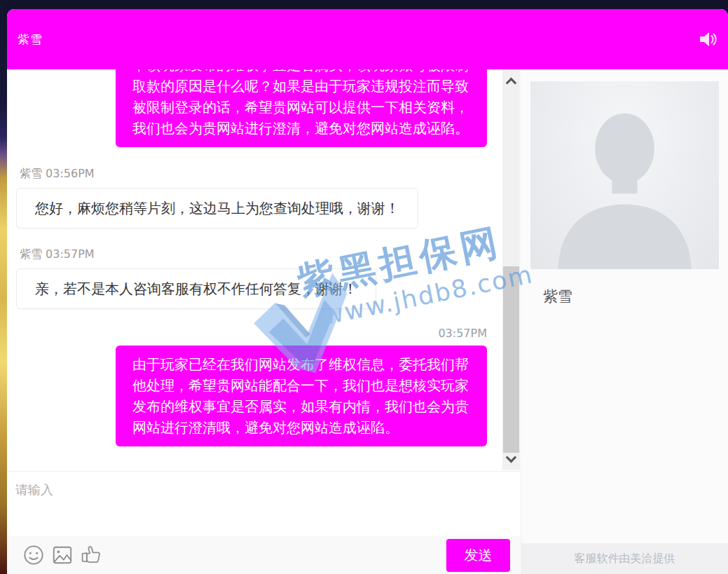 This screenshot has width=728, height=574. What do you see at coordinates (462, 334) in the screenshot?
I see `message-timestamp: 03:57PM` at bounding box center [462, 334].